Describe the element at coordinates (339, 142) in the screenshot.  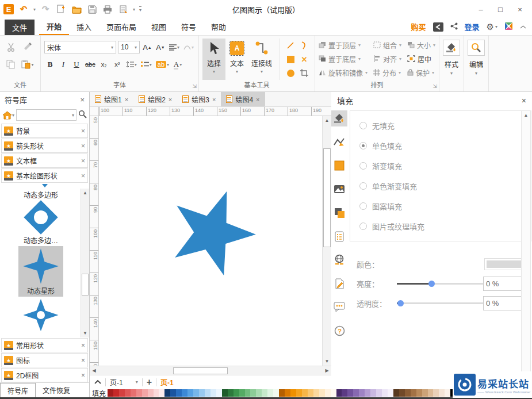
I see `line-style-tab-icon` at that location.